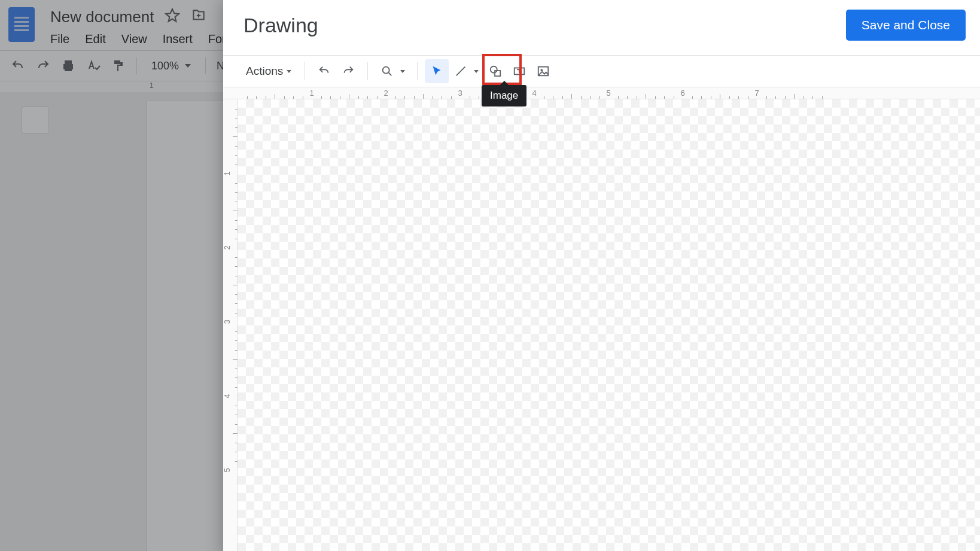 The height and width of the screenshot is (551, 980). What do you see at coordinates (269, 71) in the screenshot?
I see `actions-menu: Actions` at bounding box center [269, 71].